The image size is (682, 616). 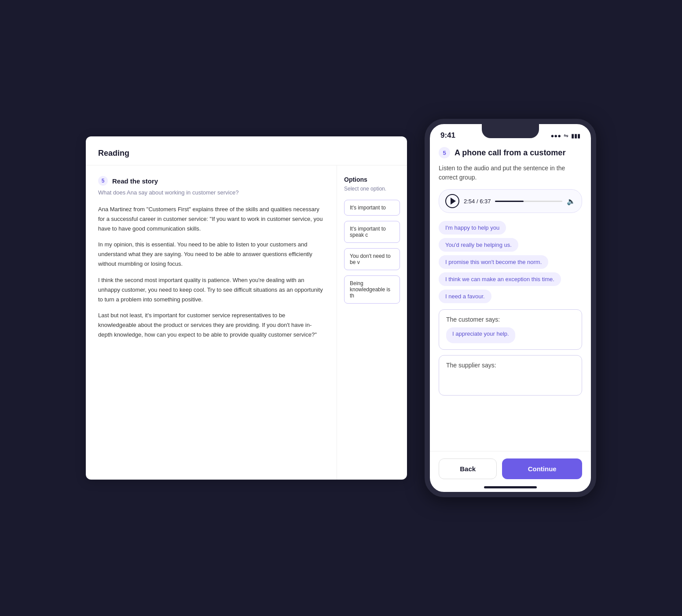 I want to click on phone-bottom-buttons: Back Continue, so click(x=510, y=469).